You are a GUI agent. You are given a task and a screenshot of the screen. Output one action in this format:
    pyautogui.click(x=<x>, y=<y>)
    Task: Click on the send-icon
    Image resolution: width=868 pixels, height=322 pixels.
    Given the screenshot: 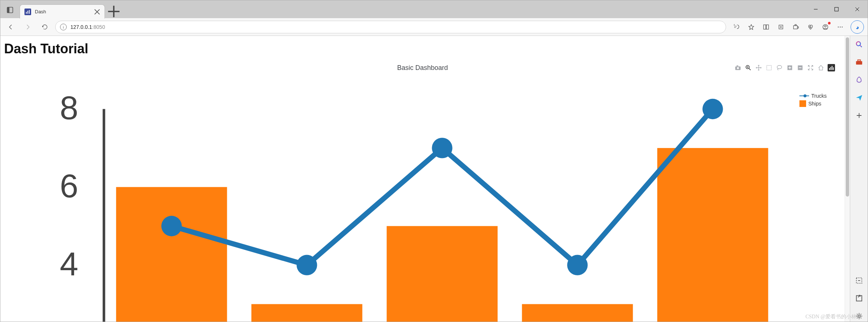 What is the action you would take?
    pyautogui.click(x=859, y=98)
    